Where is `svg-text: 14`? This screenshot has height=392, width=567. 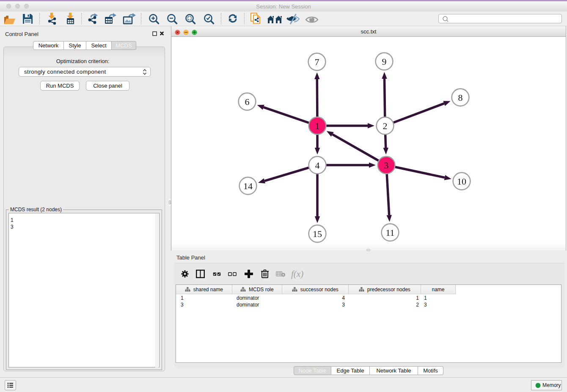
svg-text: 14 is located at coordinates (248, 186).